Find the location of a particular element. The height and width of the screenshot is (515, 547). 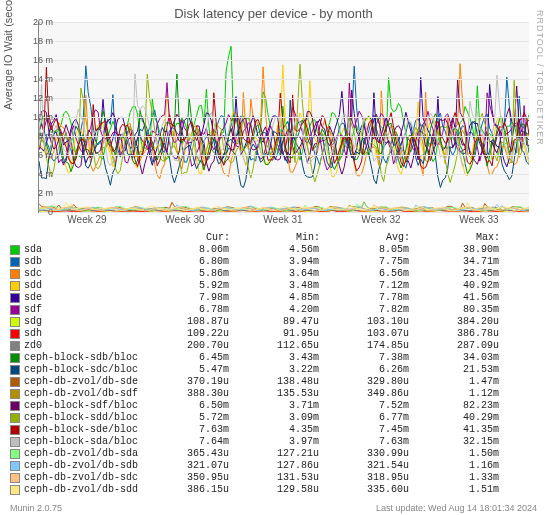

legend-row: sdc5.86m3.64m6.56m23.45m is located at coordinates (275, 274).